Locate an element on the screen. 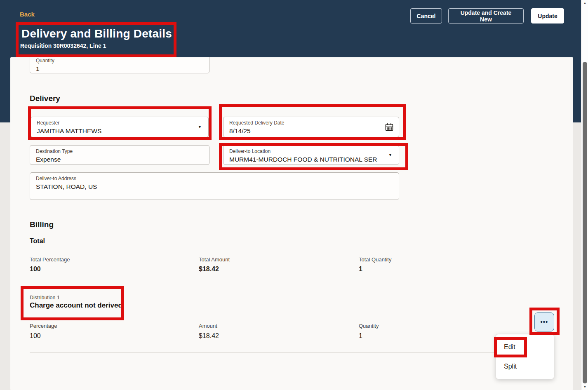  scrollbar-thumb is located at coordinates (585, 223).